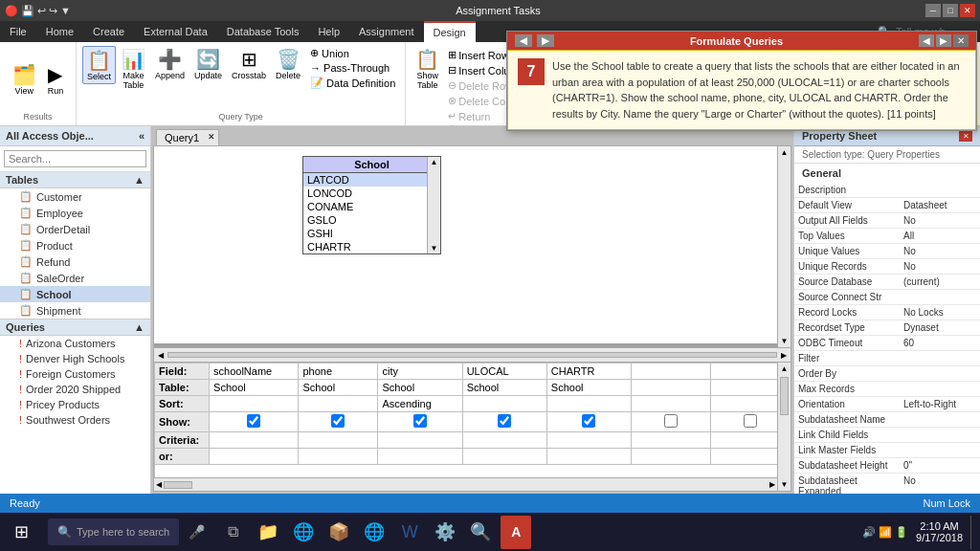 The height and width of the screenshot is (551, 980). Describe the element at coordinates (75, 420) in the screenshot. I see `query-southwest-orders: ! Southwest Orders` at that location.